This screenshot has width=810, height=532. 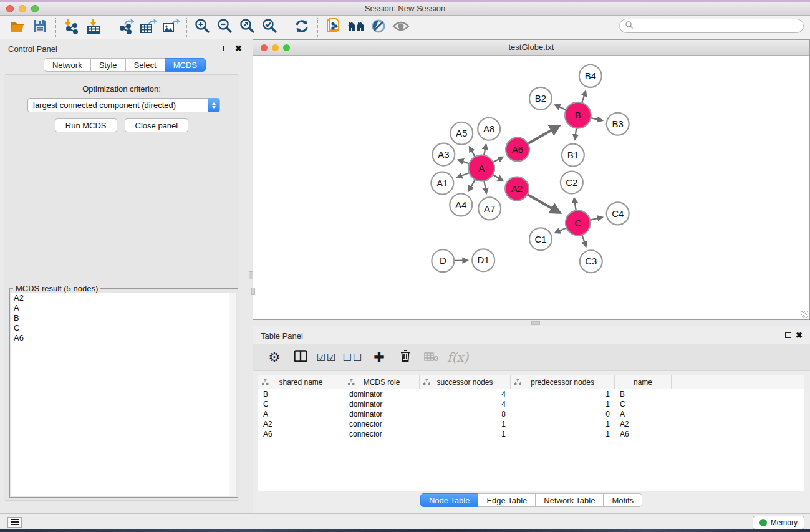 I want to click on node-B1: B1, so click(x=573, y=155).